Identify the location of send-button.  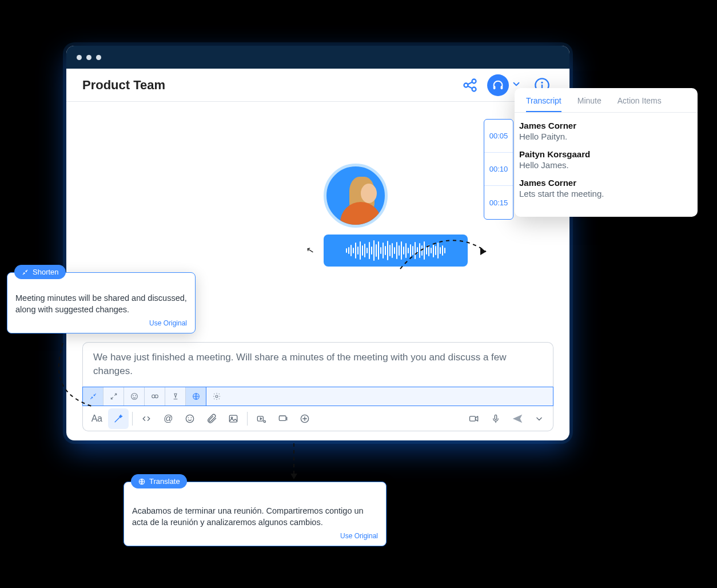
(517, 419).